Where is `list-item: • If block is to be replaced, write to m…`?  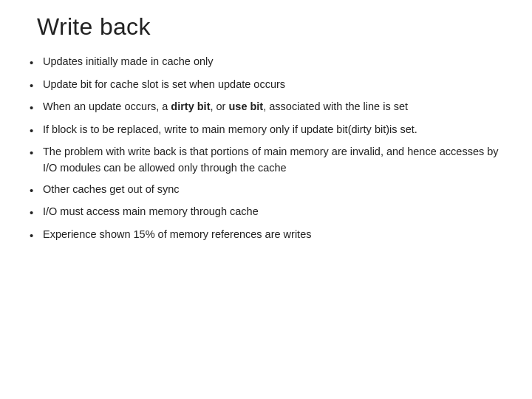
list-item: • If block is to be replaced, write to m… is located at coordinates (266, 131).